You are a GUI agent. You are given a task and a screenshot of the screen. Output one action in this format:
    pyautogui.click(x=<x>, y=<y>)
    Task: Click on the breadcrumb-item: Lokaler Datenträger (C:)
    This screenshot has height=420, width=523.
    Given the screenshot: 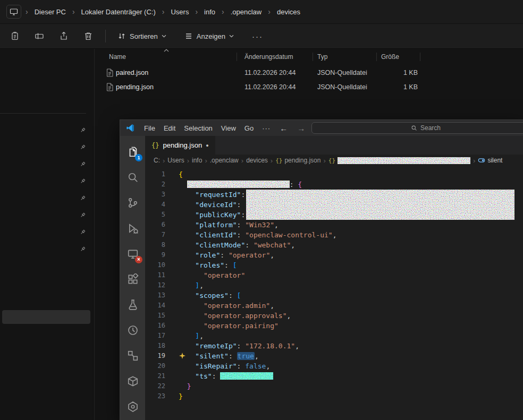 What is the action you would take?
    pyautogui.click(x=119, y=12)
    